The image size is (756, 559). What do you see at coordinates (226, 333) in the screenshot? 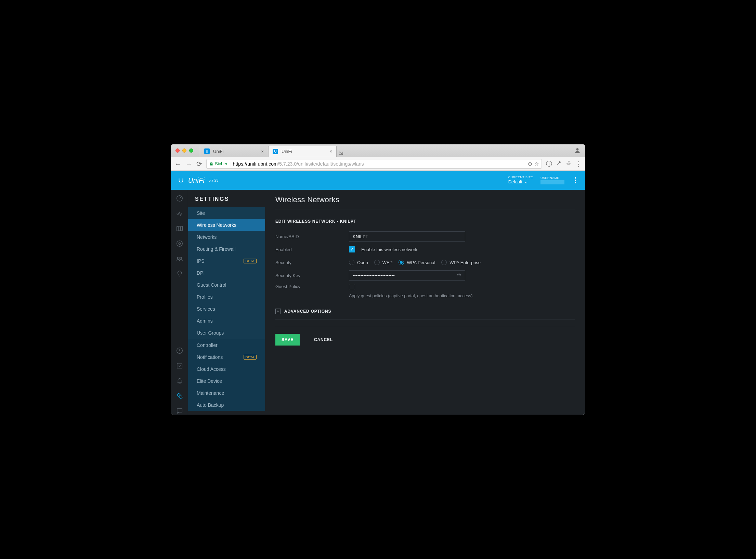
I see `settings-nav-item: User Groups` at bounding box center [226, 333].